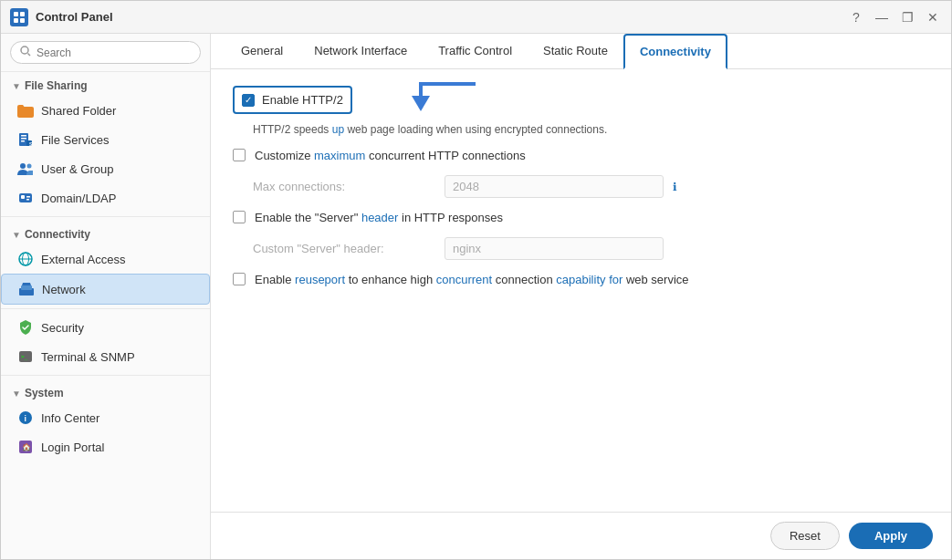  Describe the element at coordinates (475, 51) in the screenshot. I see `tab-traffic-control: Traffic Control` at that location.